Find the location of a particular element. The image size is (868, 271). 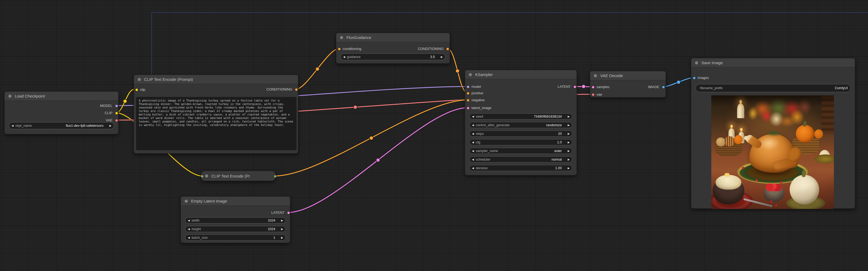

widget-scheduler: ◀schedulernormal▶ is located at coordinates (521, 159).